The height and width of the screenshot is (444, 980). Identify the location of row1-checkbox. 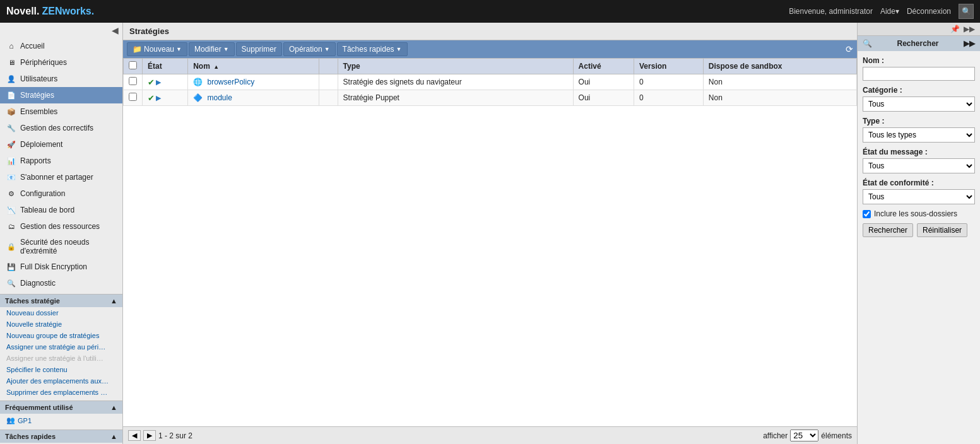
(133, 81).